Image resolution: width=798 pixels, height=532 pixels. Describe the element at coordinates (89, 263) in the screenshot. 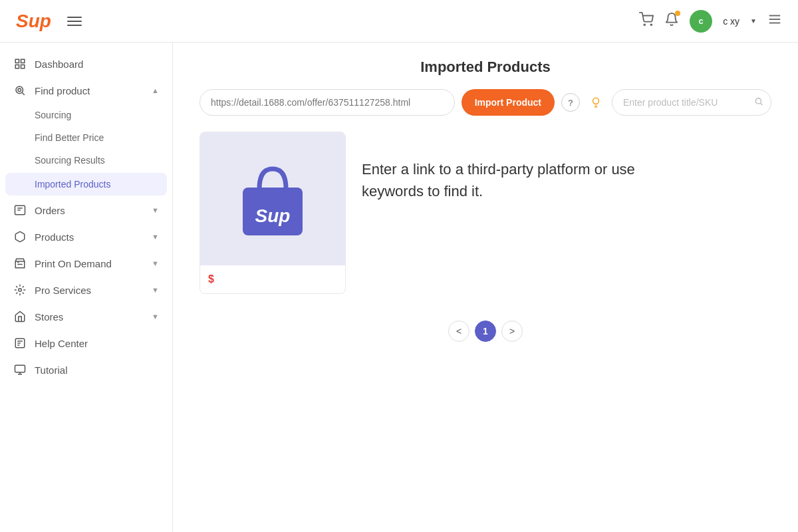

I see `sidebar-item-label-print: Print On Demand` at that location.